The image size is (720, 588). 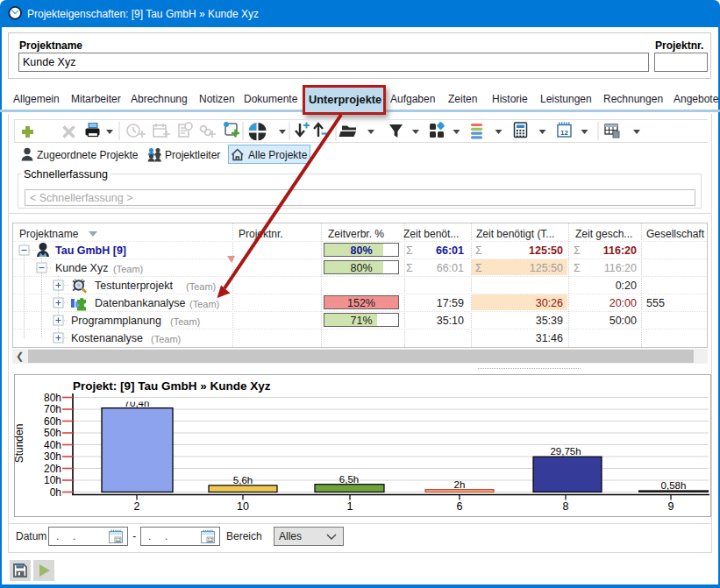 I want to click on svg-text: 2, so click(x=137, y=507).